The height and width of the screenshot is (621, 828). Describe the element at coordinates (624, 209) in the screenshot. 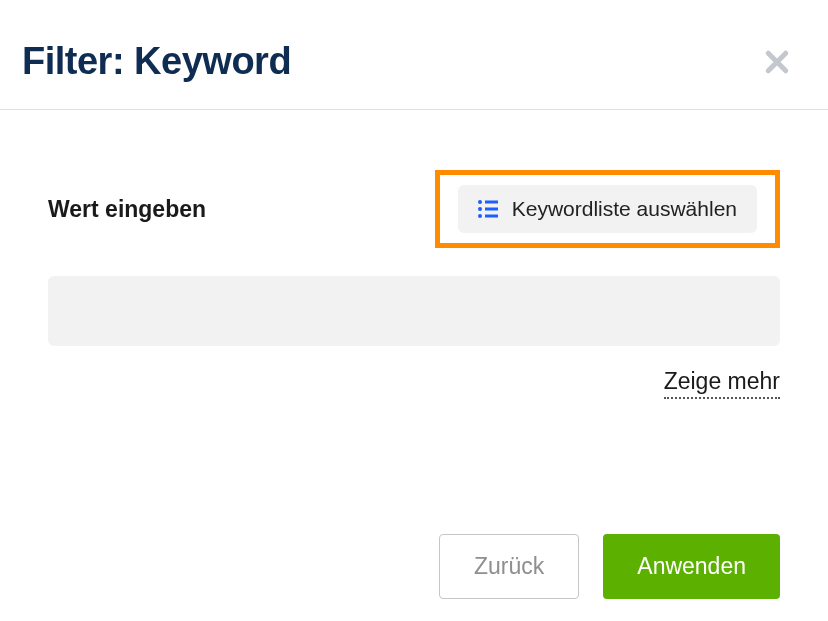

I see `select-keyword-list-label: Keywordliste auswählen` at that location.